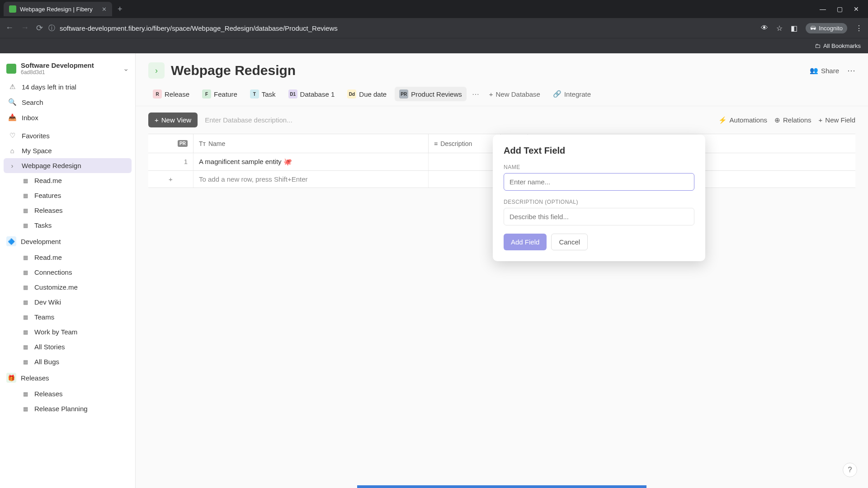  What do you see at coordinates (171, 94) in the screenshot?
I see `database-tab: RRelease` at bounding box center [171, 94].